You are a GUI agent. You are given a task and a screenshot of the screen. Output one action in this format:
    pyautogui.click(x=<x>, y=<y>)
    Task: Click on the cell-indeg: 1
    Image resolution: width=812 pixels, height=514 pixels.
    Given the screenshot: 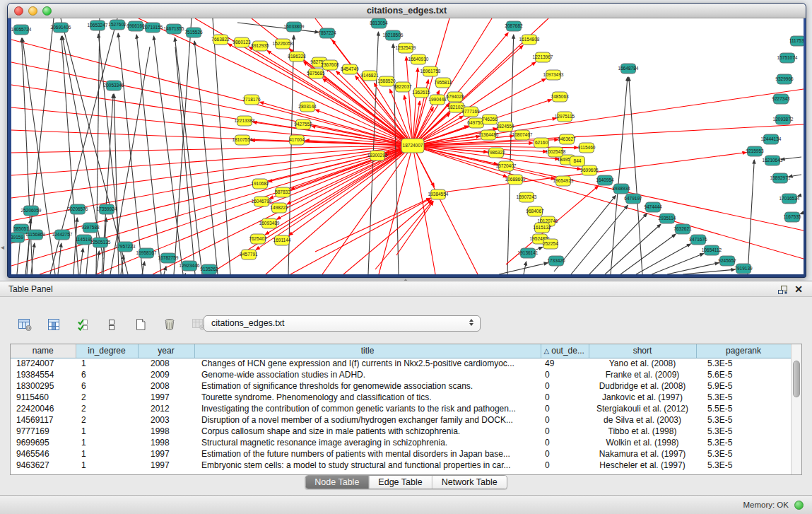 What is the action you would take?
    pyautogui.click(x=107, y=454)
    